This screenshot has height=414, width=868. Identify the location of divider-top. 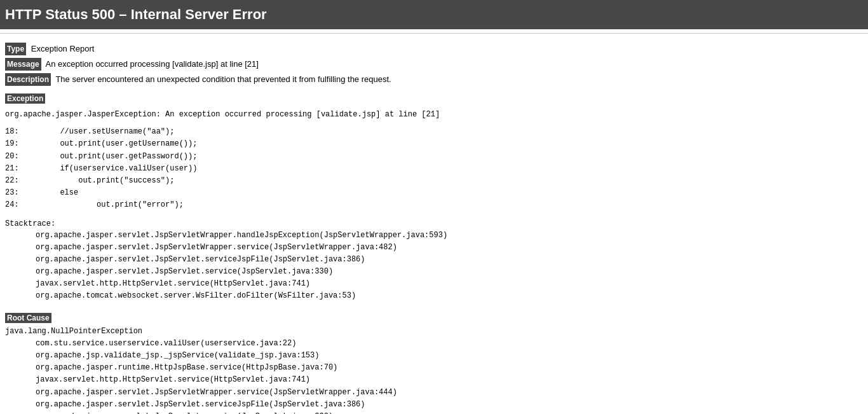
(434, 33).